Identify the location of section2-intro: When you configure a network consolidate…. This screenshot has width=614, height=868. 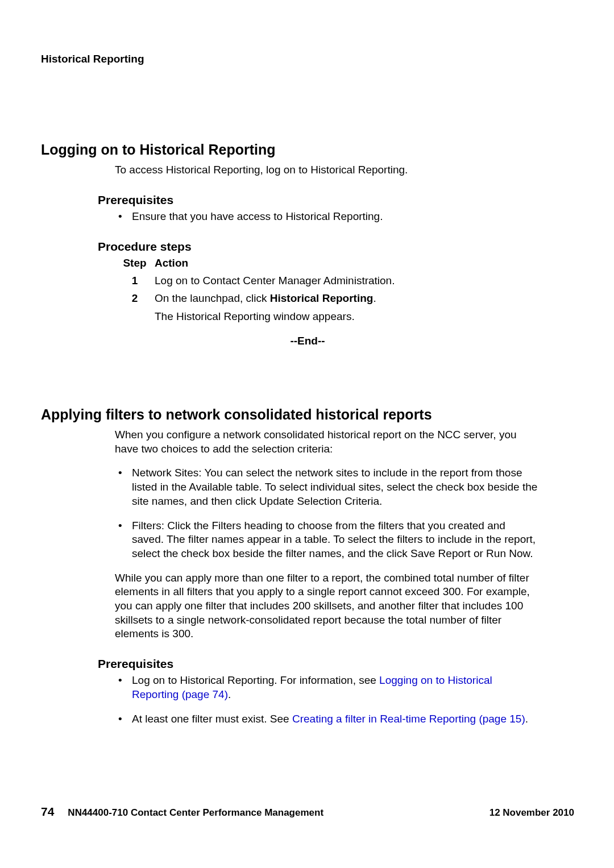
(327, 442).